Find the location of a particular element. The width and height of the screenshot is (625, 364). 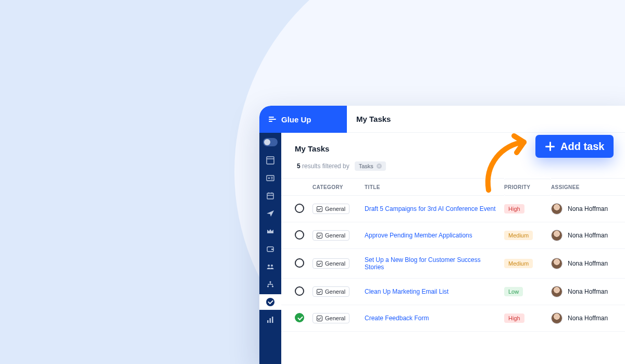

filter-suffix: results filtered by is located at coordinates (326, 166).